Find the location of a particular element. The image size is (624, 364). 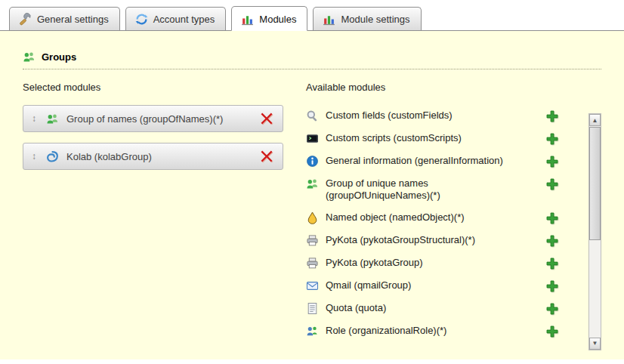

available-module-label: Named object (namedObject)(*) is located at coordinates (432, 217).